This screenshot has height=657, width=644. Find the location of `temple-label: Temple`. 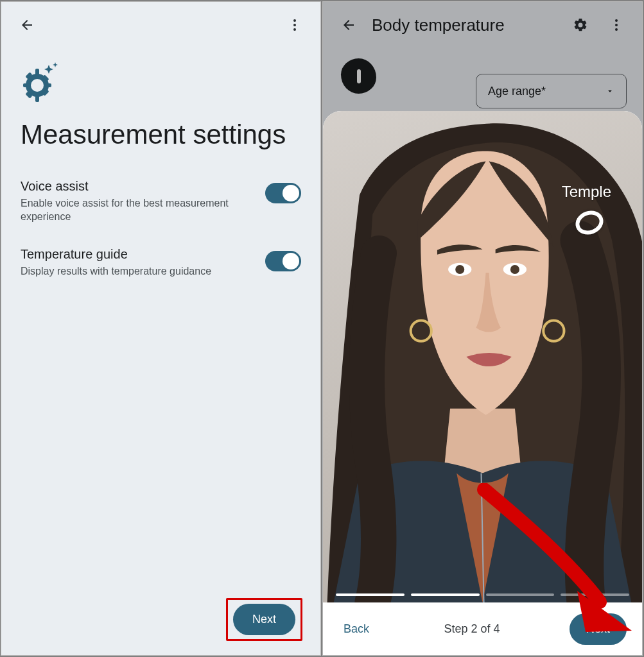

temple-label: Temple is located at coordinates (587, 192).